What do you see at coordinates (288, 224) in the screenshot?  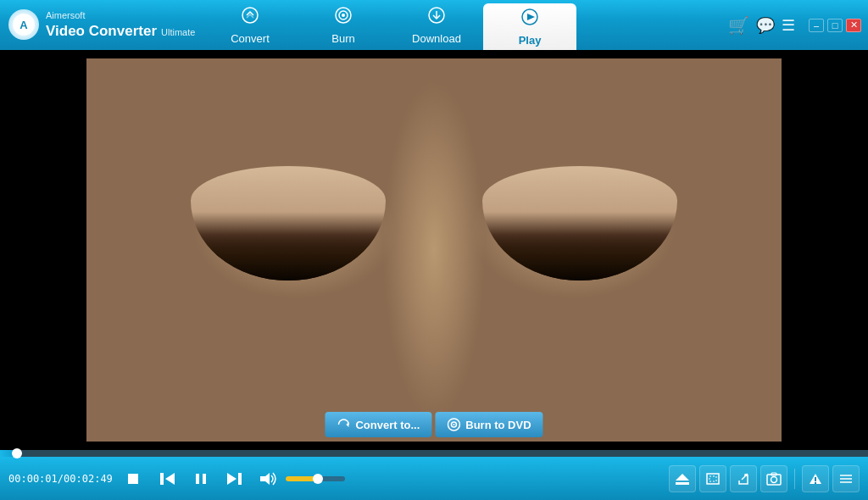 I see `eye-left` at bounding box center [288, 224].